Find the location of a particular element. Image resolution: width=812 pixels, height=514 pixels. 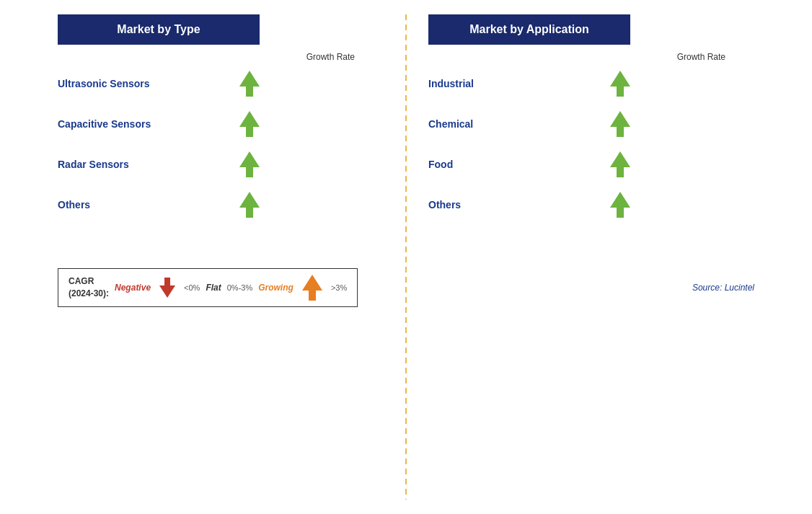

left-others-label: Others is located at coordinates (74, 205).